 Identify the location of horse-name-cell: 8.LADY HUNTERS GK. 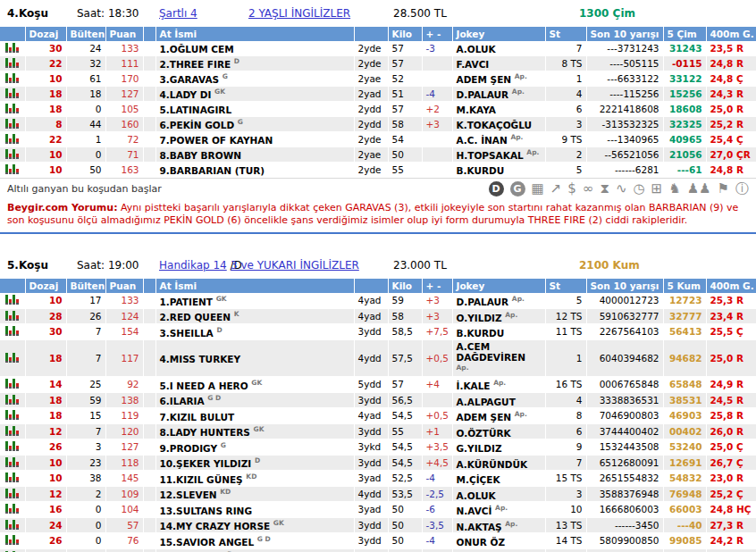
(255, 431).